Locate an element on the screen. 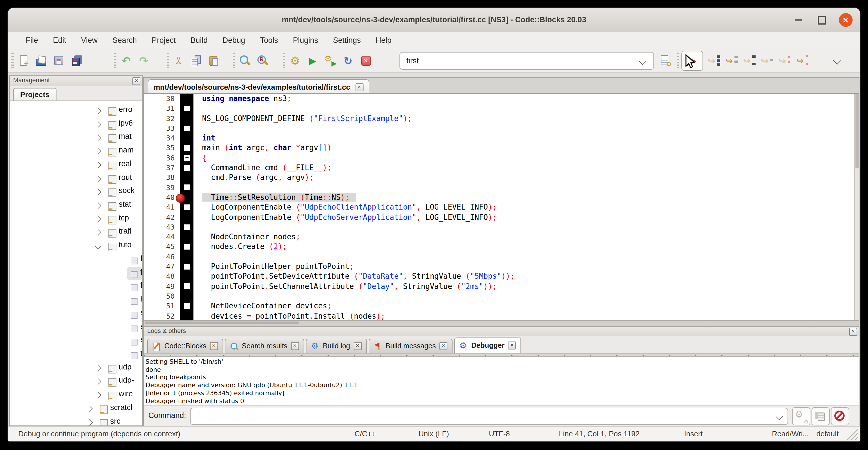 This screenshot has height=450, width=868. code-line-47: 47 PointToPointHelper pointToPoint; is located at coordinates (501, 267).